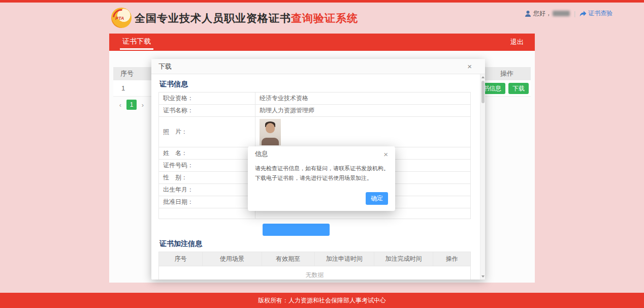 The image size is (644, 308). What do you see at coordinates (207, 111) in the screenshot?
I see `field-label: 证书名称：` at bounding box center [207, 111].